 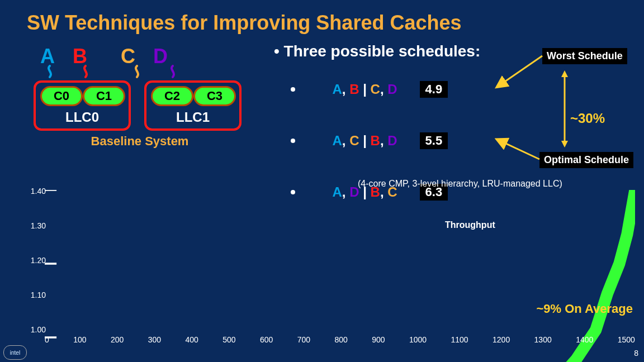 What do you see at coordinates (418, 340) in the screenshot?
I see `xtick: 1000` at bounding box center [418, 340].